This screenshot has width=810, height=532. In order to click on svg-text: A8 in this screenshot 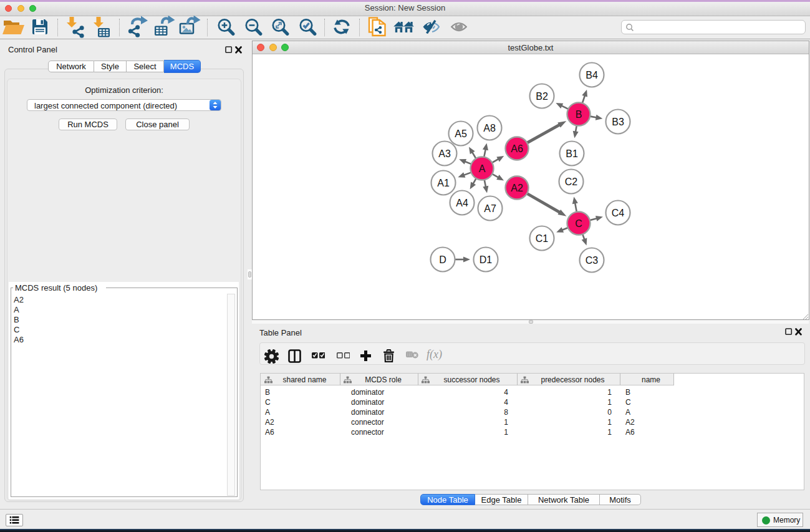, I will do `click(489, 128)`.